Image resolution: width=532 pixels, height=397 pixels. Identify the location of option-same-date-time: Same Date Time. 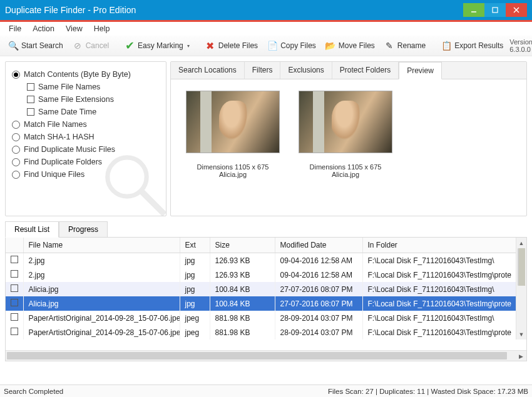
(93, 112).